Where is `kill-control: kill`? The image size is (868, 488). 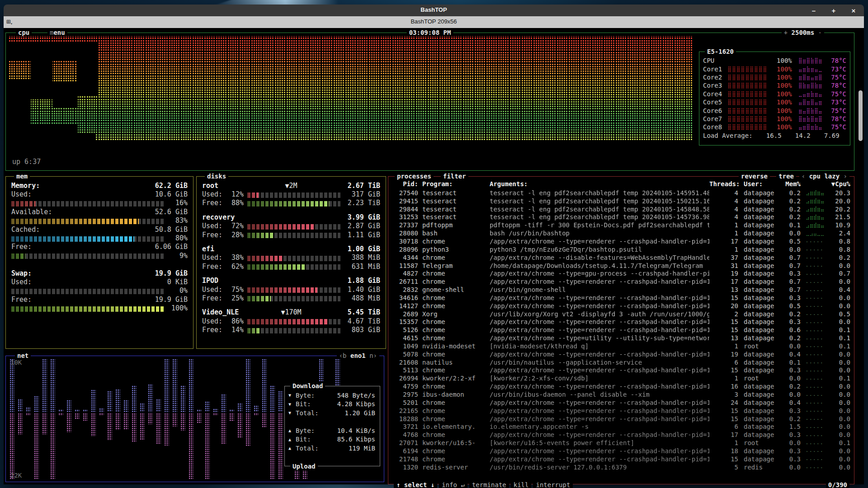
kill-control: kill is located at coordinates (521, 484).